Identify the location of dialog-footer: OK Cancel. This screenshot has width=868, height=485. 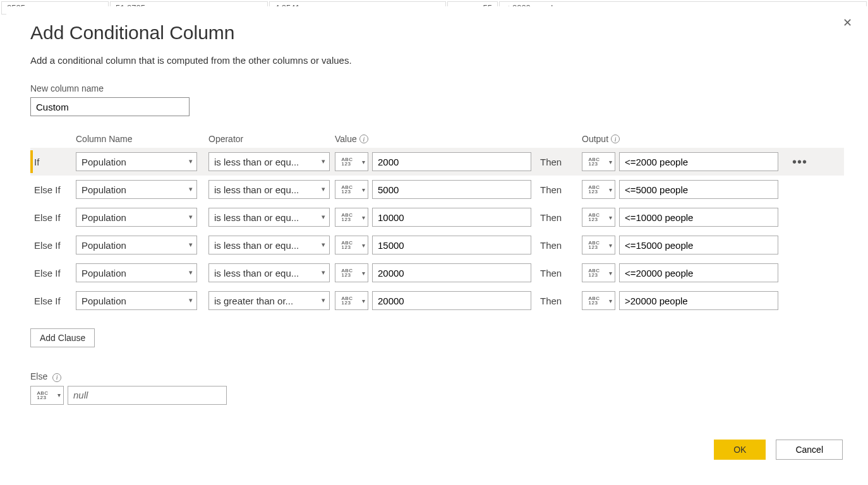
(778, 450).